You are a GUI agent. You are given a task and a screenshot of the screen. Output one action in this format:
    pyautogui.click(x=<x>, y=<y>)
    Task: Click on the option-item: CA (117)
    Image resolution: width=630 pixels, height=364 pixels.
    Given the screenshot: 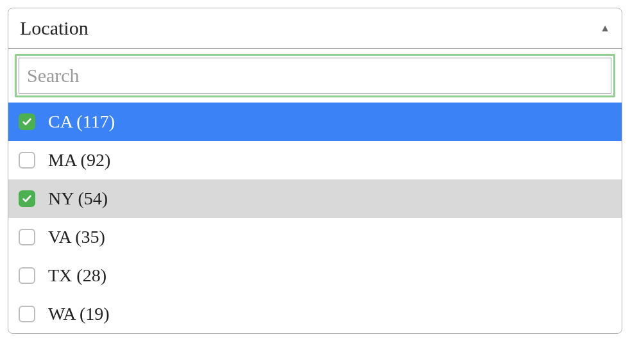 What is the action you would take?
    pyautogui.click(x=315, y=122)
    